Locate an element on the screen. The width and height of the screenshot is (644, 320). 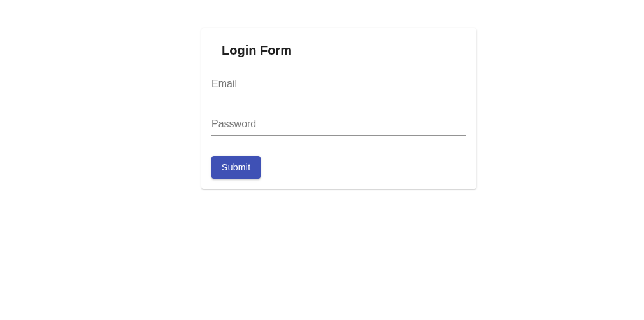
password-input is located at coordinates (339, 126).